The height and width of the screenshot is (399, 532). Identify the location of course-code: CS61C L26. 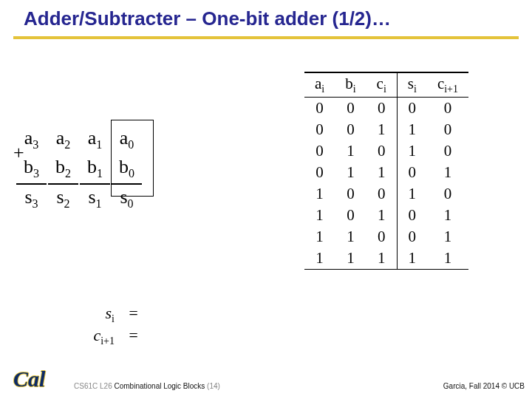
(94, 386).